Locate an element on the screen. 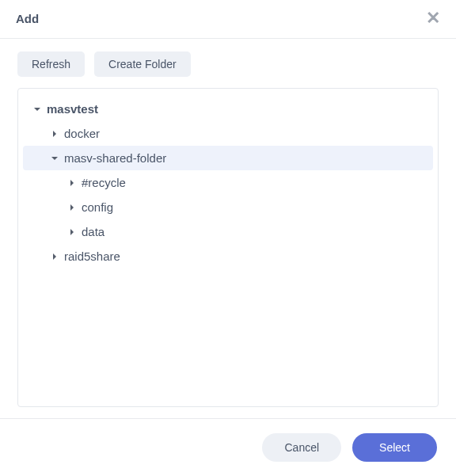 The width and height of the screenshot is (456, 476). refresh-button: Refresh is located at coordinates (51, 64).